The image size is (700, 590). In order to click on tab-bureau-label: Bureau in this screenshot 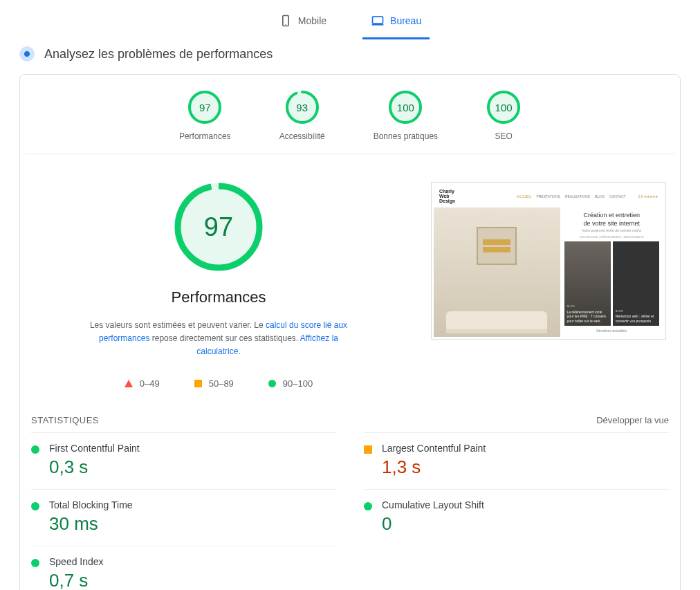, I will do `click(405, 21)`.